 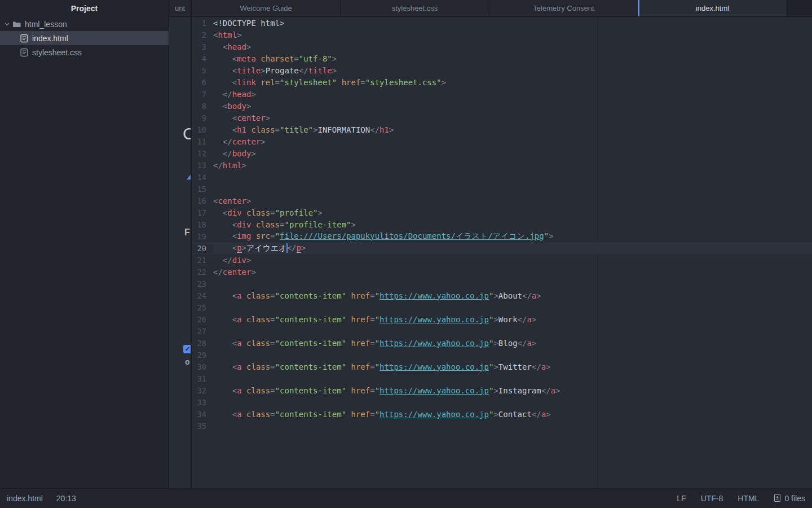 What do you see at coordinates (502, 154) in the screenshot?
I see `code-line: 12 </body>` at bounding box center [502, 154].